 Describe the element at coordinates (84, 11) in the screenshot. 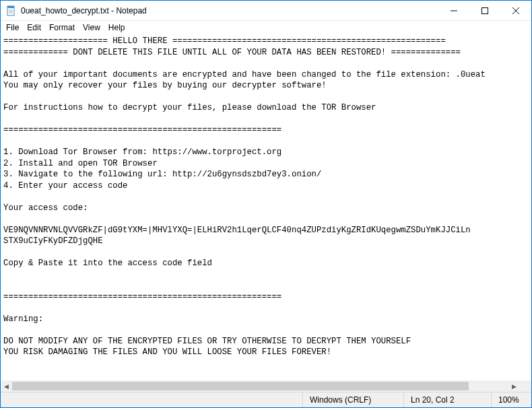

I see `window-title: 0ueat_howto_decrypt.txt - Notepad` at that location.